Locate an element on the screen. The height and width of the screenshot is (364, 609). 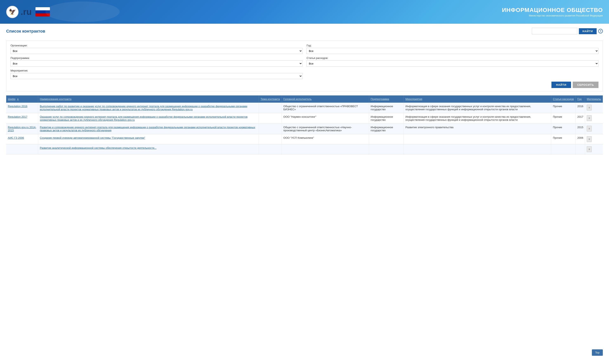
filter-row-3: Мероприятия: Все is located at coordinates (304, 74).